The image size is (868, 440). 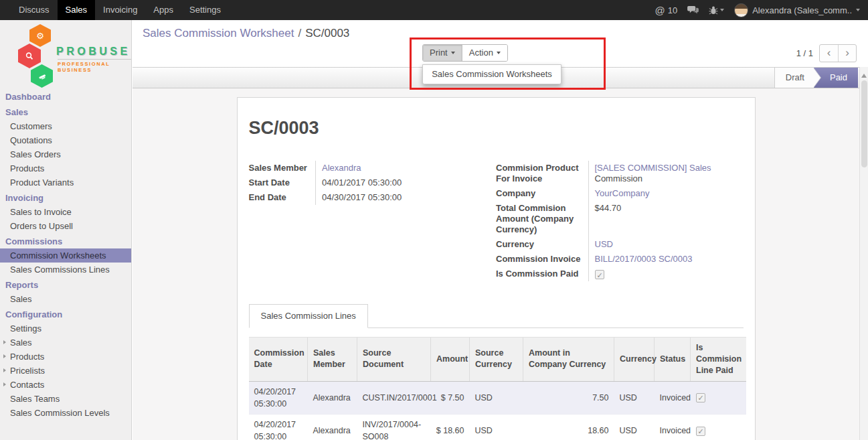 What do you see at coordinates (66, 299) in the screenshot?
I see `sidebar-item-reports-sales: Sales` at bounding box center [66, 299].